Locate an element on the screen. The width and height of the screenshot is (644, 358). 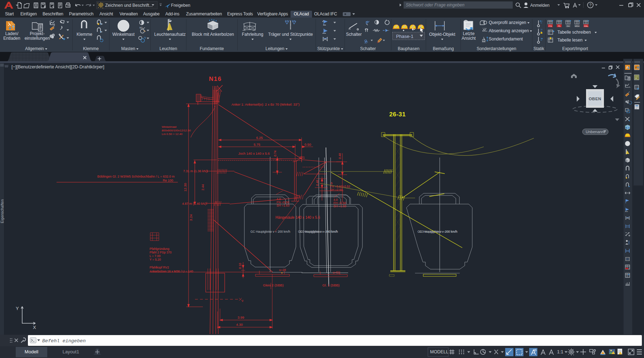
svg-text: Y is located at coordinates (17, 309).